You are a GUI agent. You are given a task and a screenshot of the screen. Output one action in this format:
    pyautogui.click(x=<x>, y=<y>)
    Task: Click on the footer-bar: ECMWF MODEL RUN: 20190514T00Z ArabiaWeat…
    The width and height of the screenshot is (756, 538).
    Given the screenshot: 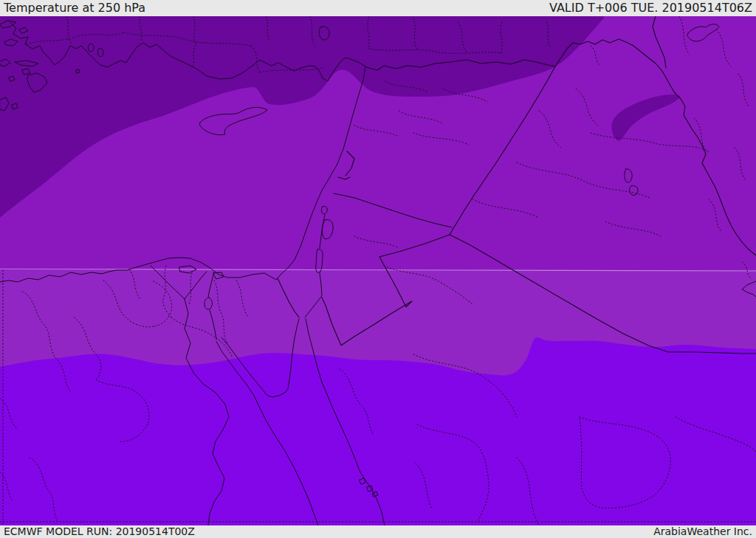 What is the action you would take?
    pyautogui.click(x=378, y=531)
    